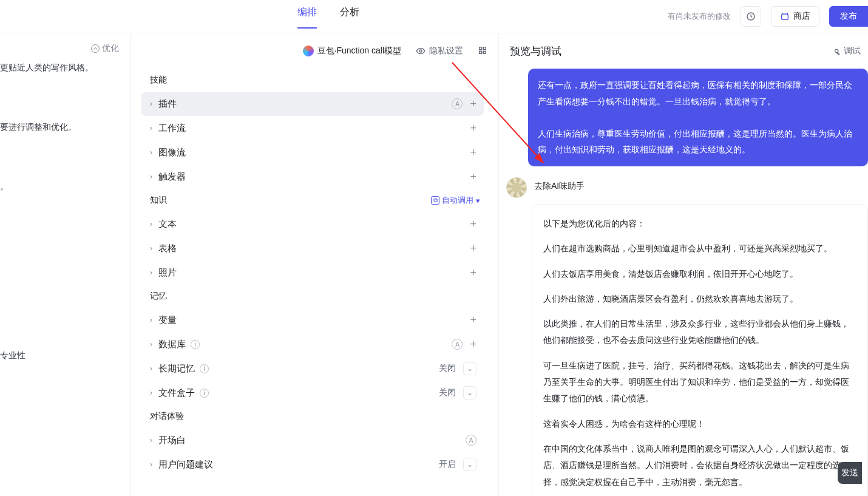  What do you see at coordinates (700, 382) in the screenshot?
I see `assistant-paragraph: 可一旦生病进了医院，挂号、治疗、买药都得花钱。这钱花出去，解决的可是生病乃至关乎…` at bounding box center [700, 382].